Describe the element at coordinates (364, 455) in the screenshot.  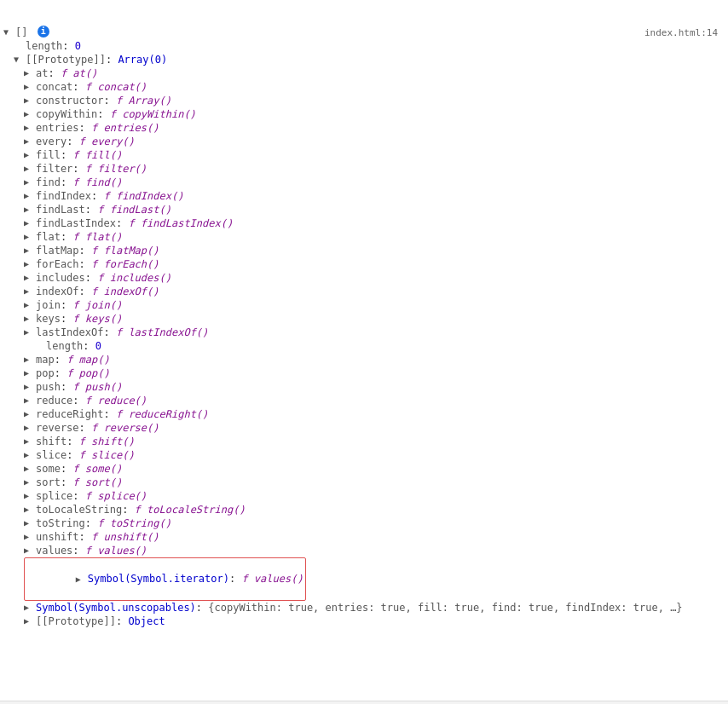
I see `method-slice: slice: f slice()` at that location.